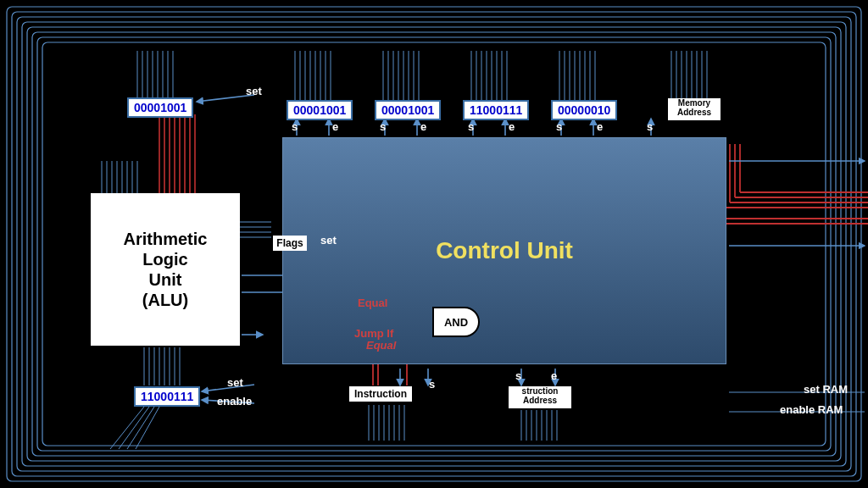 The height and width of the screenshot is (488, 868). I want to click on label-e-r1: e, so click(424, 127).